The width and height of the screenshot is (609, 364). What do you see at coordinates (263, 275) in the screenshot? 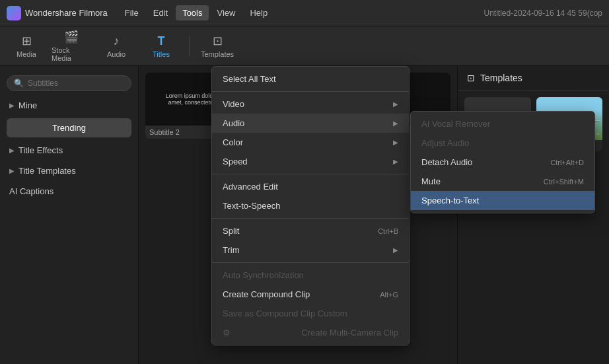
I see `auto-sync-label: Auto Synchronization` at bounding box center [263, 275].